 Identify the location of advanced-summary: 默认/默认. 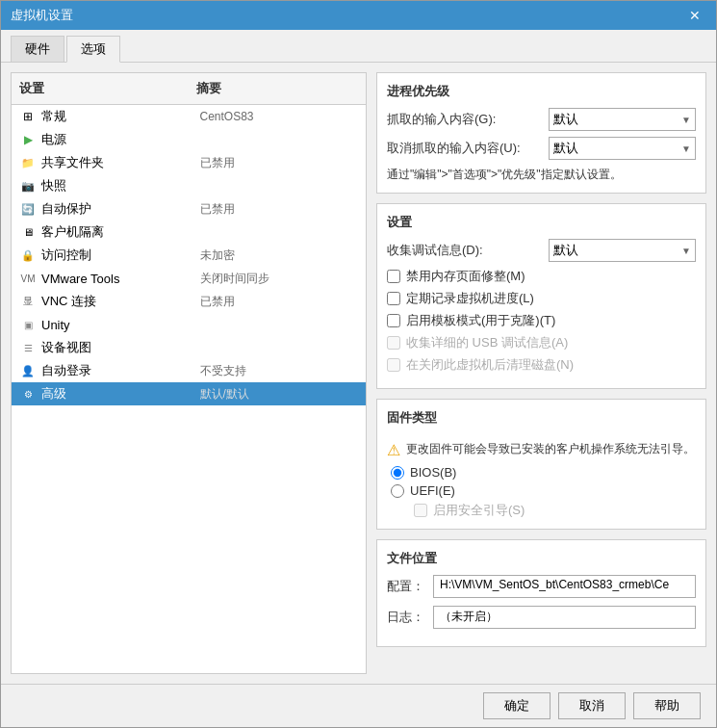
(279, 395).